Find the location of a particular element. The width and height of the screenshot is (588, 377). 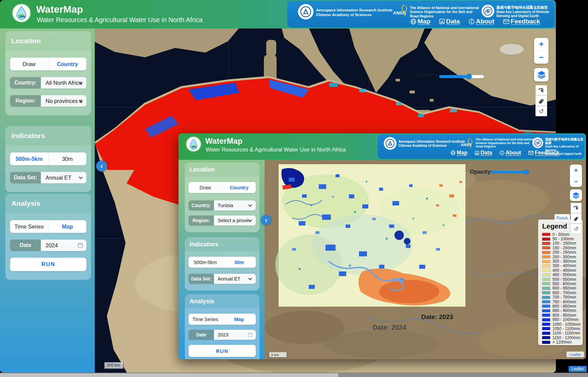

header-nav: Map Data About Feedback is located at coordinates (475, 21).